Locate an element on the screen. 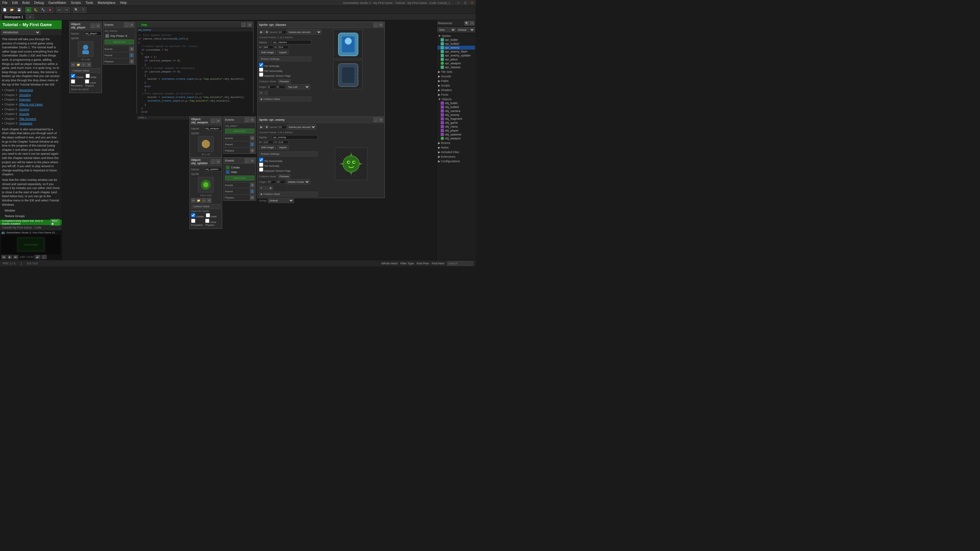  splatter-visible-cb is located at coordinates (193, 215).